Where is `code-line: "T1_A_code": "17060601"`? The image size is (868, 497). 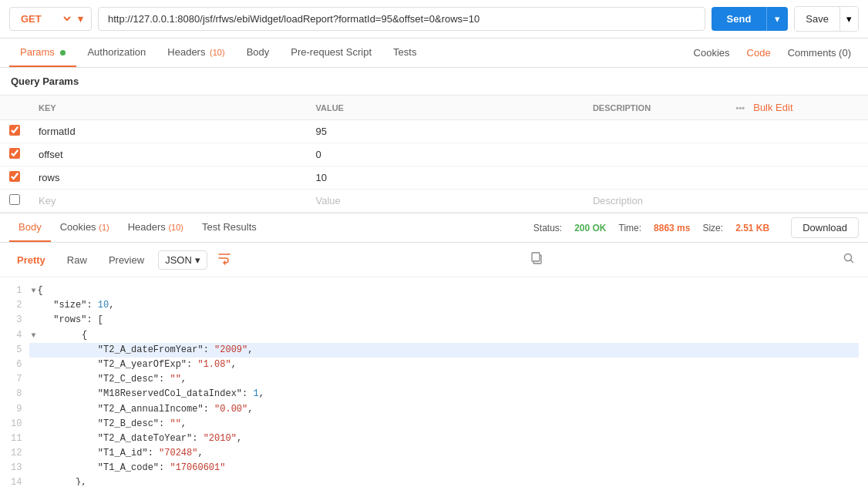 code-line: "T1_A_code": "17060601" is located at coordinates (444, 468).